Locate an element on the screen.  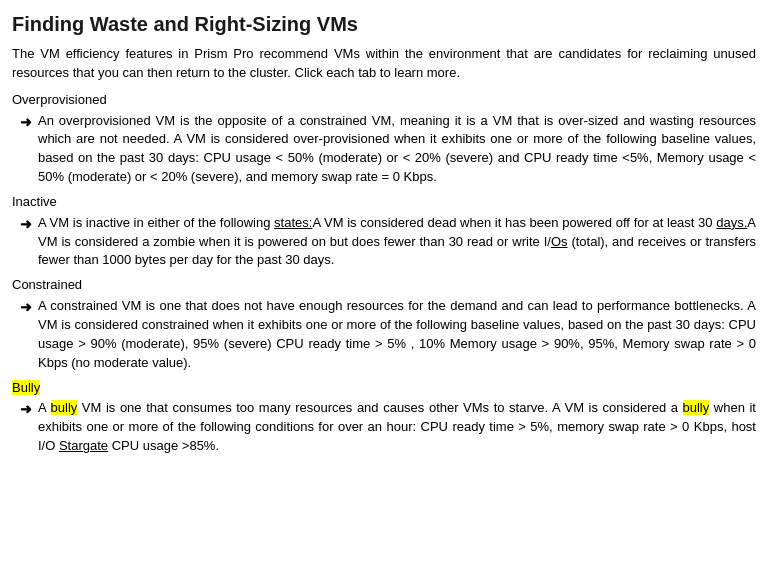
section-heading-wrapper-3: Bully is located at coordinates (384, 388).